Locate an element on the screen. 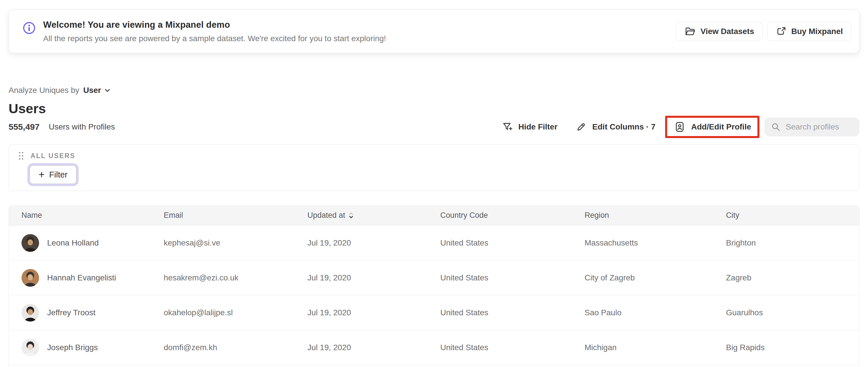 This screenshot has width=868, height=367. table-row: Leona Holland kephesaj@si.ve Jul 19, 202… is located at coordinates (434, 243).